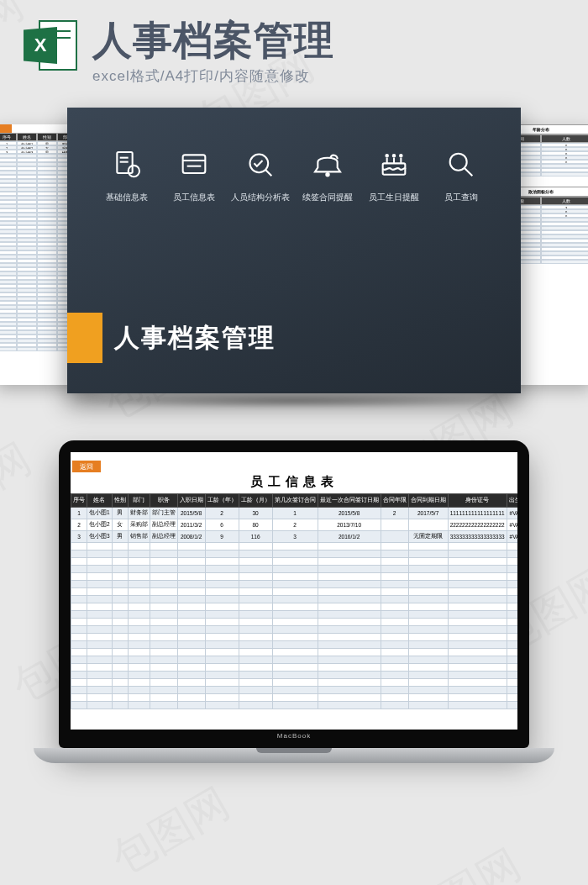 This screenshot has width=588, height=885. Describe the element at coordinates (294, 482) in the screenshot. I see `sheet-title: 员工信息表` at that location.